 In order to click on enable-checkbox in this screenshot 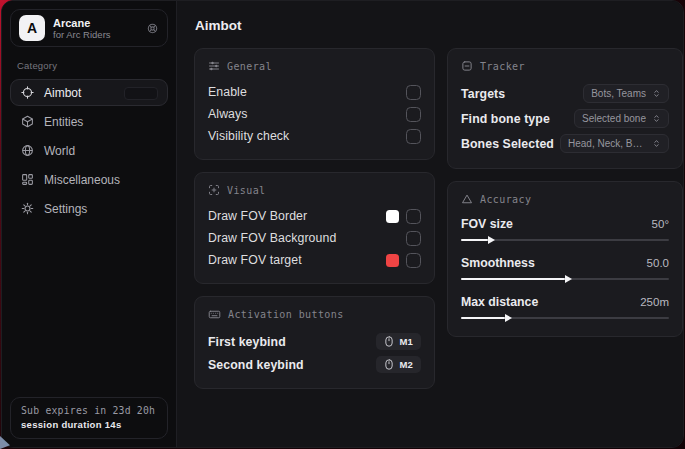, I will do `click(414, 92)`.